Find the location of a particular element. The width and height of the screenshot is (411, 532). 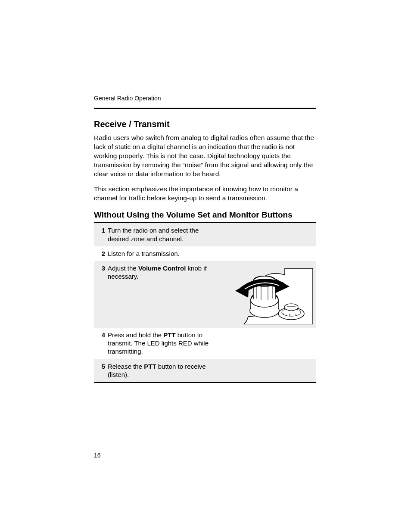

paragraph-intro-1: Radio users who switch from analog to di… is located at coordinates (205, 156).